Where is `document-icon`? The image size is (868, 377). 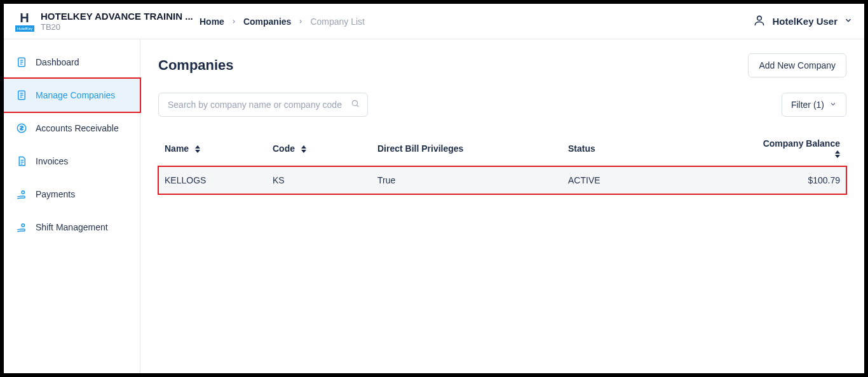
document-icon is located at coordinates (22, 161).